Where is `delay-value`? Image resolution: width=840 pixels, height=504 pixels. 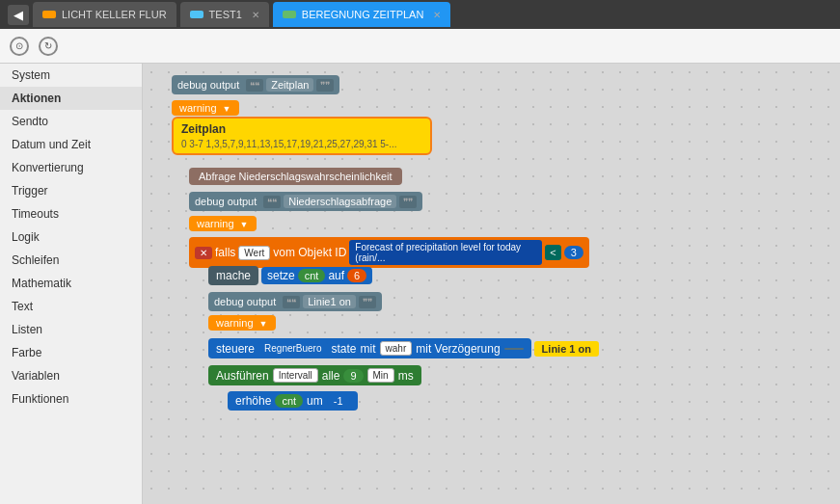 delay-value is located at coordinates (514, 349).